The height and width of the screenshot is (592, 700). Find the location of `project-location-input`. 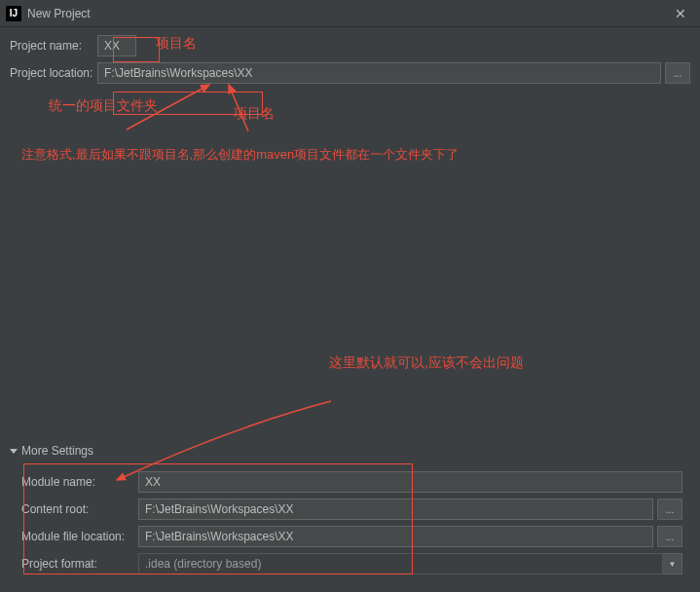

project-location-input is located at coordinates (380, 73).